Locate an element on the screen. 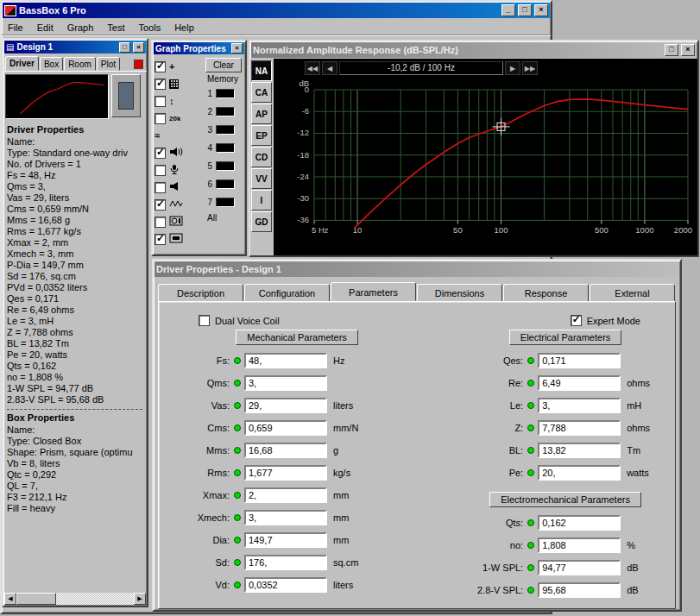 Image resolution: width=700 pixels, height=616 pixels. smoothing-icon: ≈ is located at coordinates (157, 136).